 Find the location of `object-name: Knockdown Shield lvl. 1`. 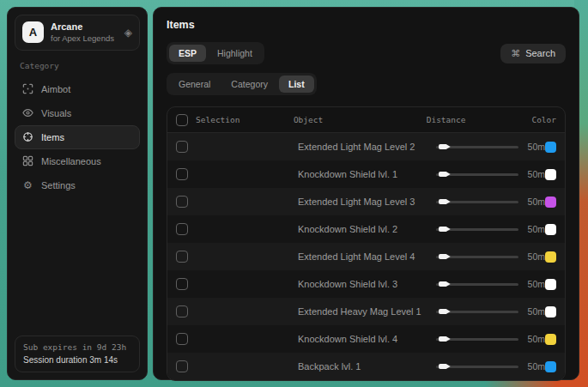

object-name: Knockdown Shield lvl. 1 is located at coordinates (367, 174).